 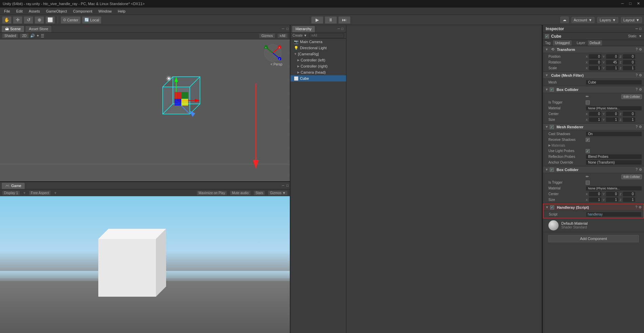 What do you see at coordinates (278, 193) in the screenshot?
I see `game-gizmos-btn: Gizmos ▼` at bounding box center [278, 193].